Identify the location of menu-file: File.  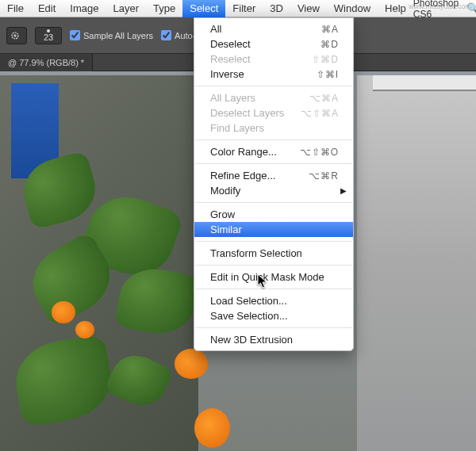
(16, 9).